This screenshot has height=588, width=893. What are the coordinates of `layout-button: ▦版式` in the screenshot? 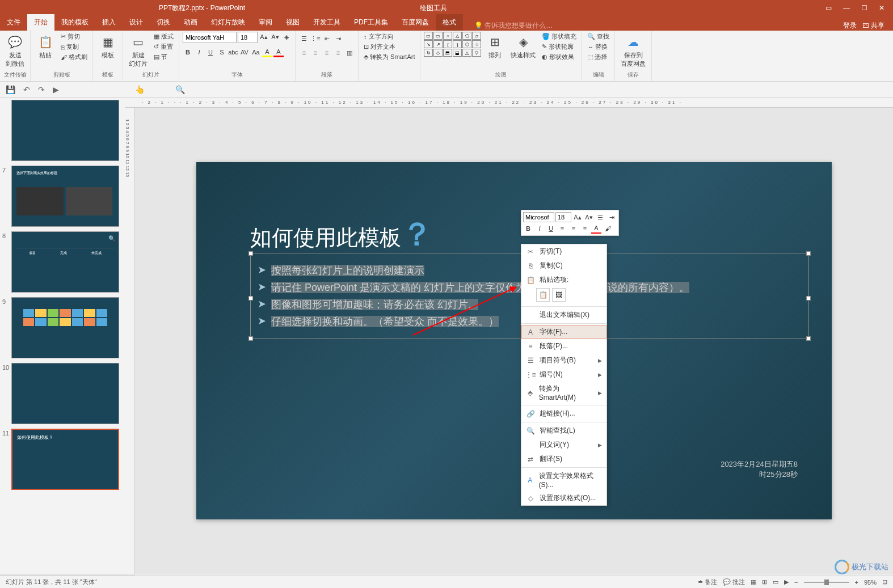 It's located at (163, 36).